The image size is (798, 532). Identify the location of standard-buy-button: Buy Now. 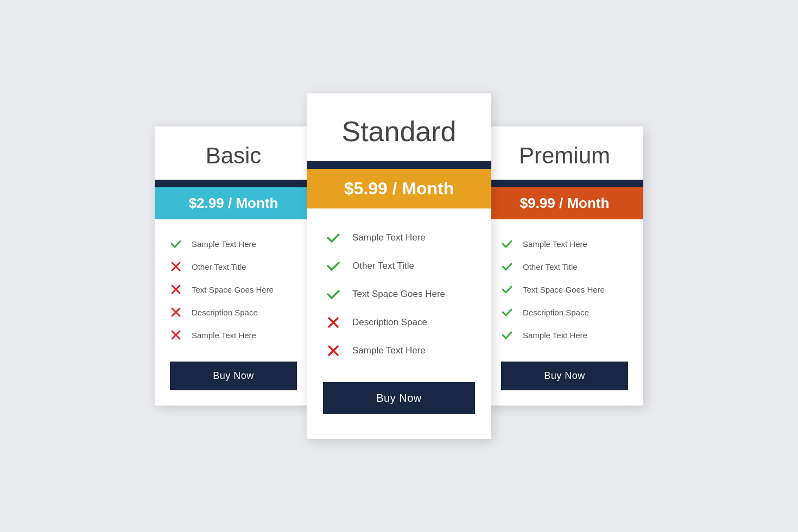
(399, 398).